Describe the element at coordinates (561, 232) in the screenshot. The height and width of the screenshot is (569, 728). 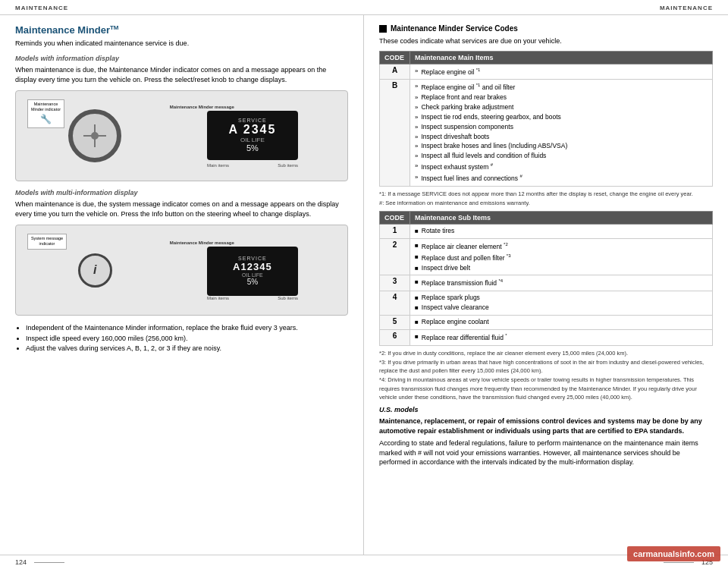
I see `items-cell-1: ■Rotate tires` at that location.